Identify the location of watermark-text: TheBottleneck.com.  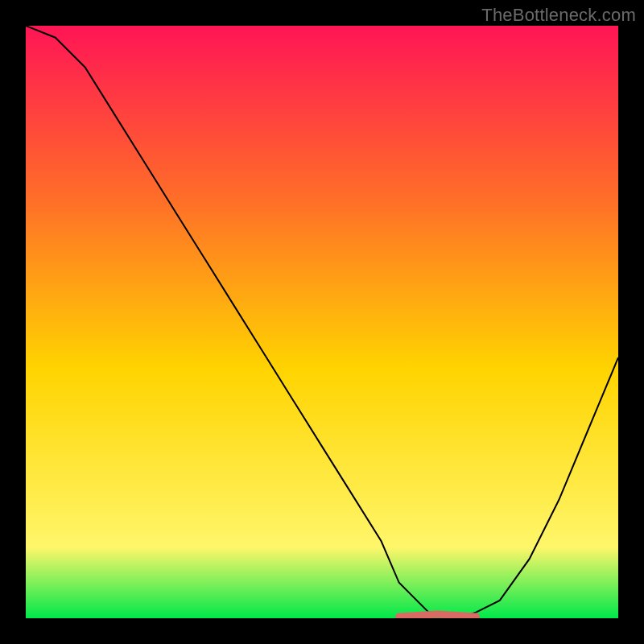
(559, 15).